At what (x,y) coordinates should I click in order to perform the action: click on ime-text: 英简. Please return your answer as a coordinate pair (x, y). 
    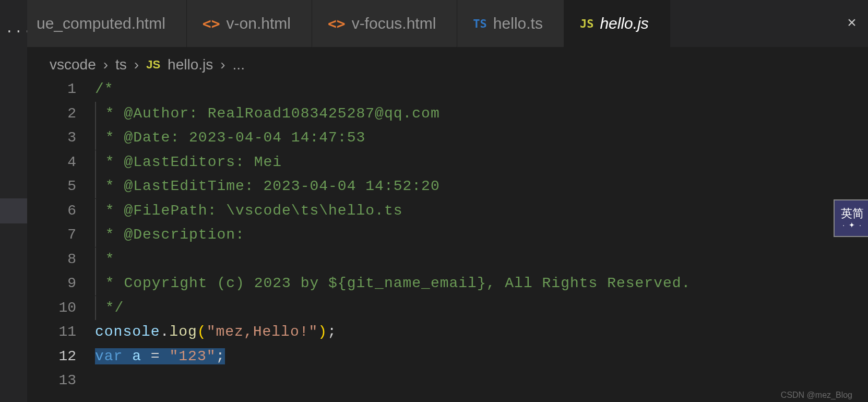
    Looking at the image, I should click on (852, 214).